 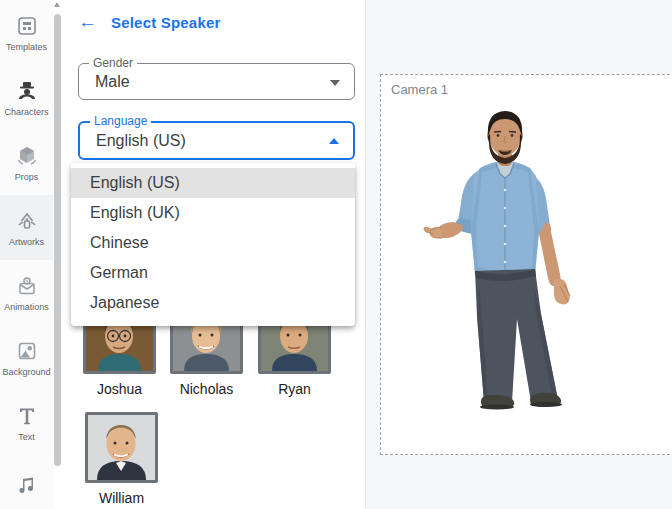 I want to click on background-icon, so click(x=27, y=351).